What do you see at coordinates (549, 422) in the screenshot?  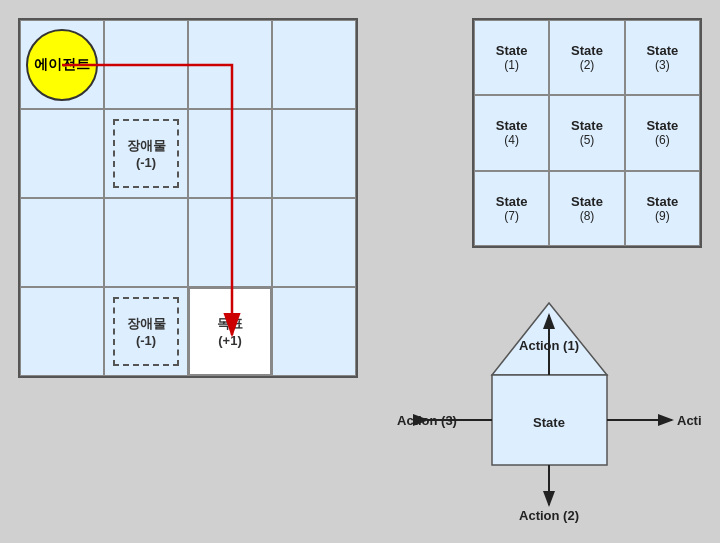 I see `svg-text: State` at bounding box center [549, 422].